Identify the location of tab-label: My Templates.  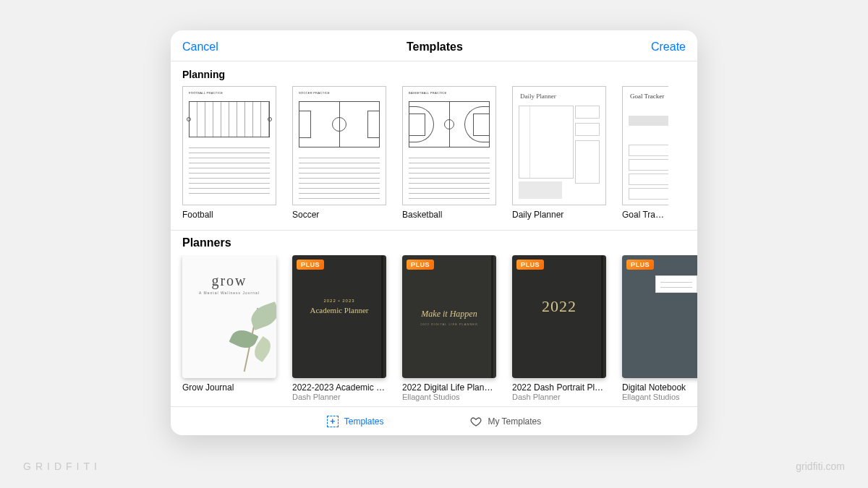
(514, 421).